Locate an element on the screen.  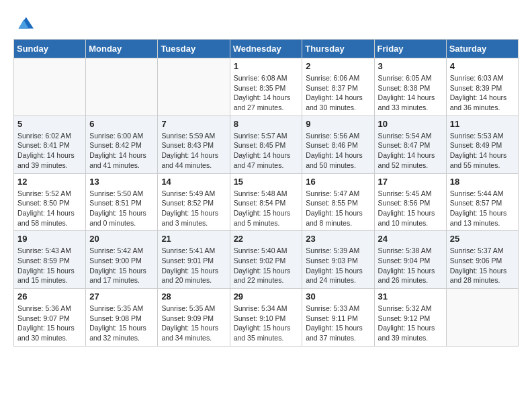
day-info: Sunrise: 5:52 AM Sunset: 8:50 PM Dayligh… is located at coordinates (50, 208).